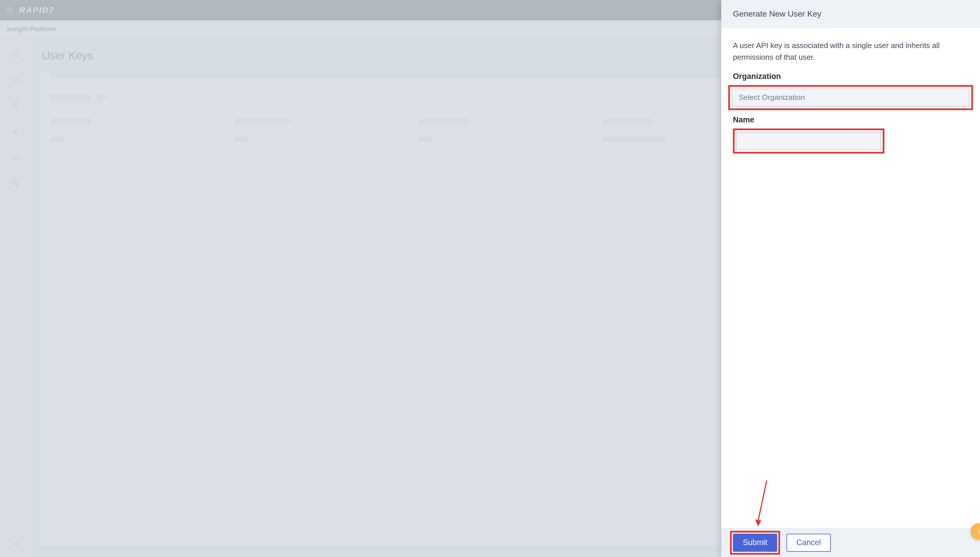  What do you see at coordinates (851, 77) in the screenshot?
I see `organization-label: Organization` at bounding box center [851, 77].